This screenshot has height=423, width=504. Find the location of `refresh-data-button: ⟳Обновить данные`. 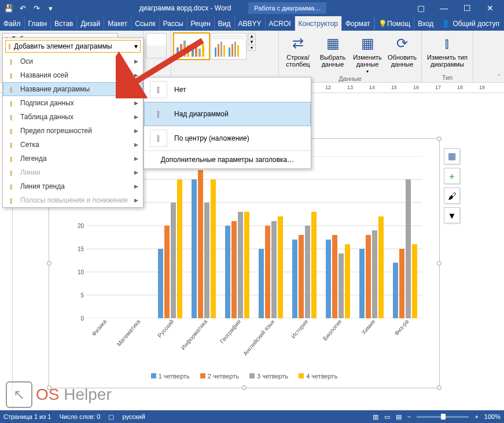

refresh-data-button: ⟳Обновить данные is located at coordinates (402, 51).